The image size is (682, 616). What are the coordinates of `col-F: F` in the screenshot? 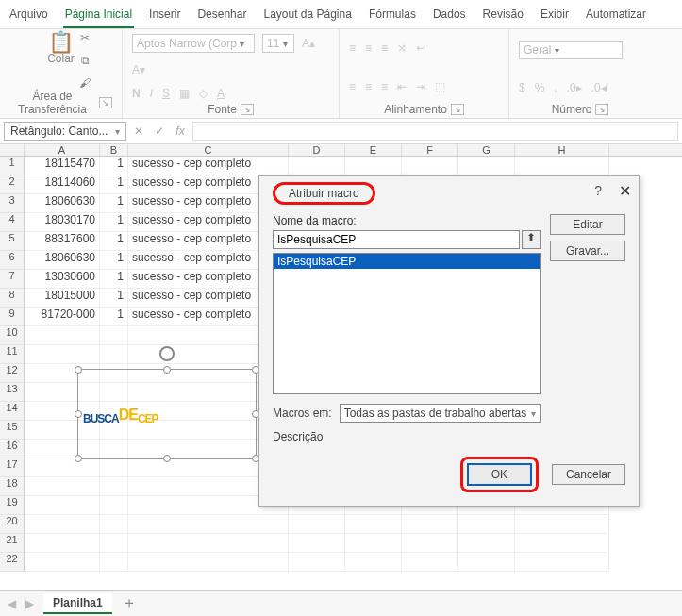 It's located at (430, 150).